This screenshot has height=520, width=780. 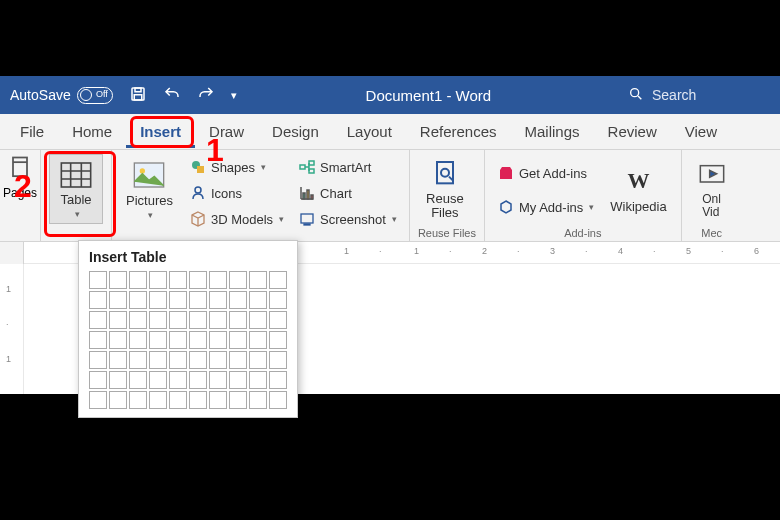 I want to click on tab-draw: Draw, so click(x=226, y=132).